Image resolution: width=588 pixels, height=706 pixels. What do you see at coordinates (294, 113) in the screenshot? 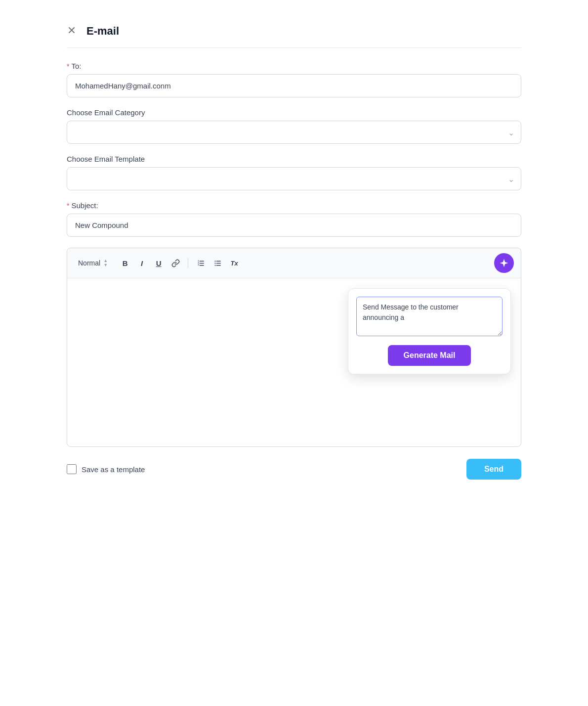
I see `email-category-label: Choose Email Category` at bounding box center [294, 113].